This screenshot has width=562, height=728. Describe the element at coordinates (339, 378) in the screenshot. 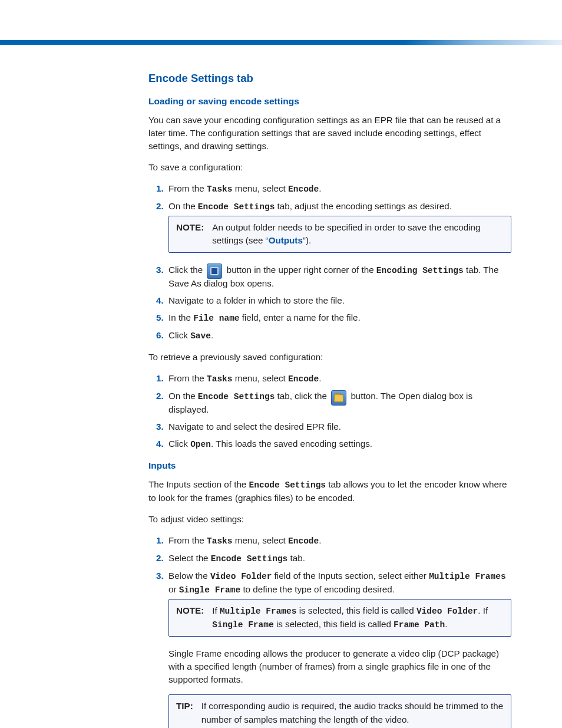

I see `retrieve-step-1: From the Tasks menu, select Encode.` at that location.